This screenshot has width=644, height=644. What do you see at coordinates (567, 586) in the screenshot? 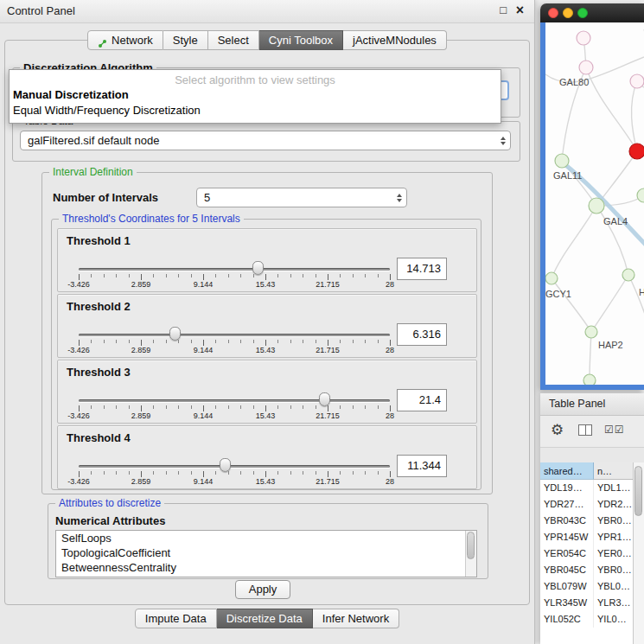
I see `table-cell: YBL079W` at bounding box center [567, 586].